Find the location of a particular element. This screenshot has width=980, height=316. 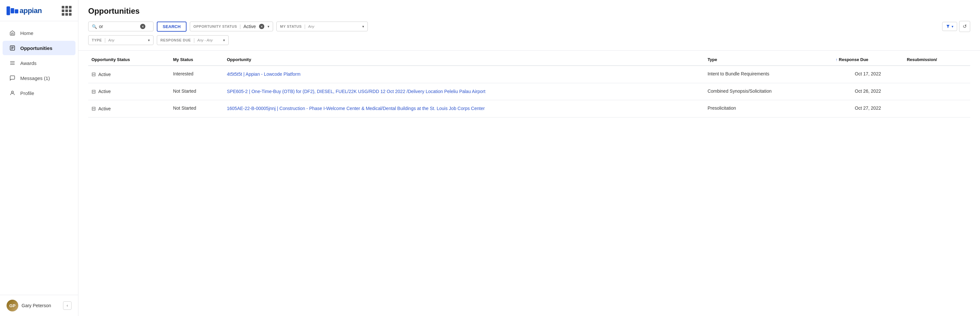

opportunity-status-label: OPPORTUNITY STATUS is located at coordinates (215, 27).